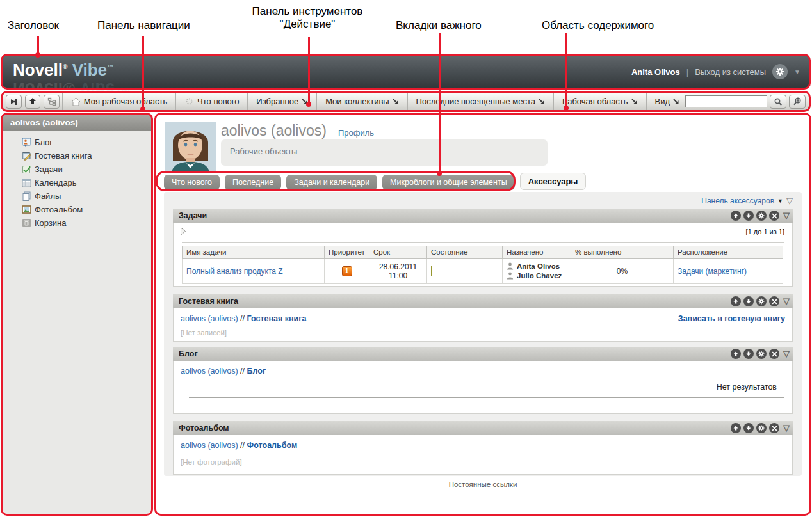 The image size is (812, 517). I want to click on callout-line-toolbar, so click(309, 72).